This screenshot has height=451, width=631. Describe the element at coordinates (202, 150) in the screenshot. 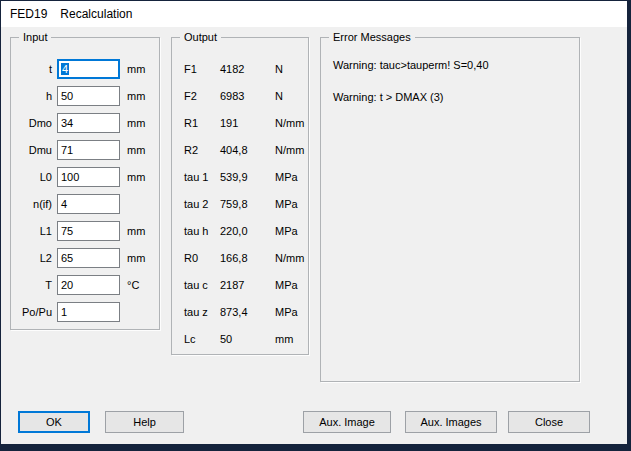

I see `output-name: R2` at that location.